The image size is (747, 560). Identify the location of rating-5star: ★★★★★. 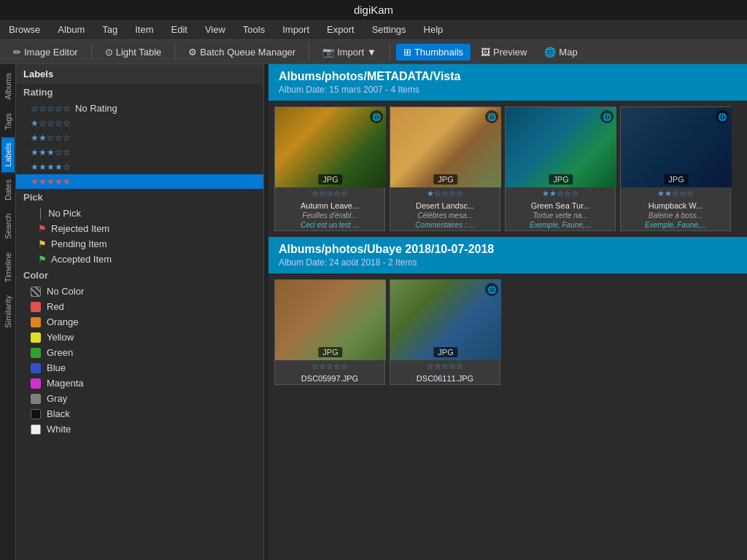
(140, 182).